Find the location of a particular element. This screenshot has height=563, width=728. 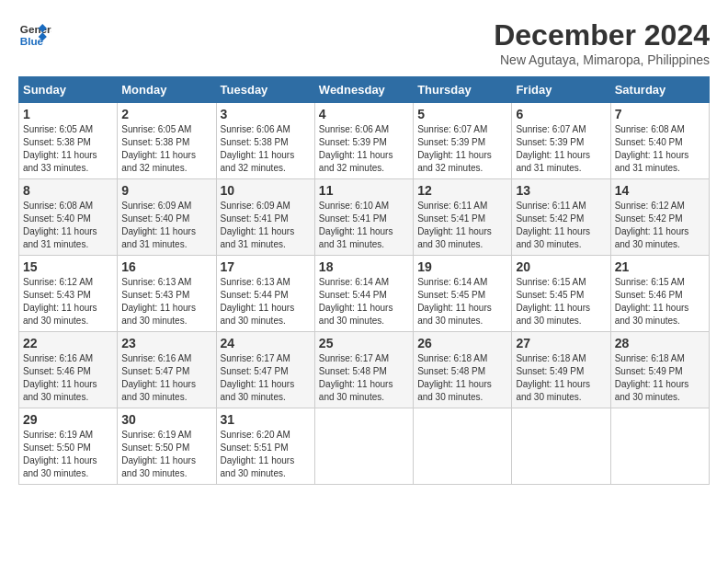

day-number: 29 is located at coordinates (68, 419).